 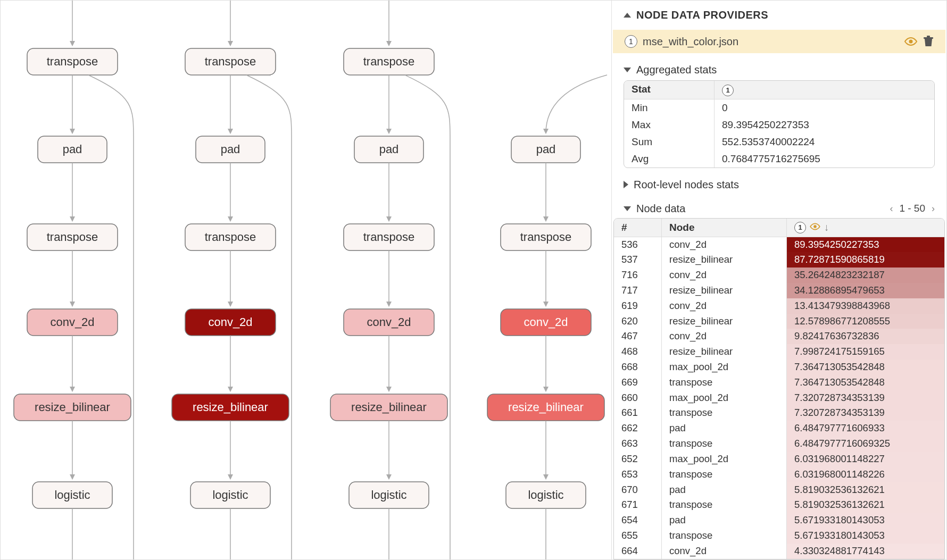 What do you see at coordinates (654, 208) in the screenshot?
I see `node-data-toggle: Node data` at bounding box center [654, 208].